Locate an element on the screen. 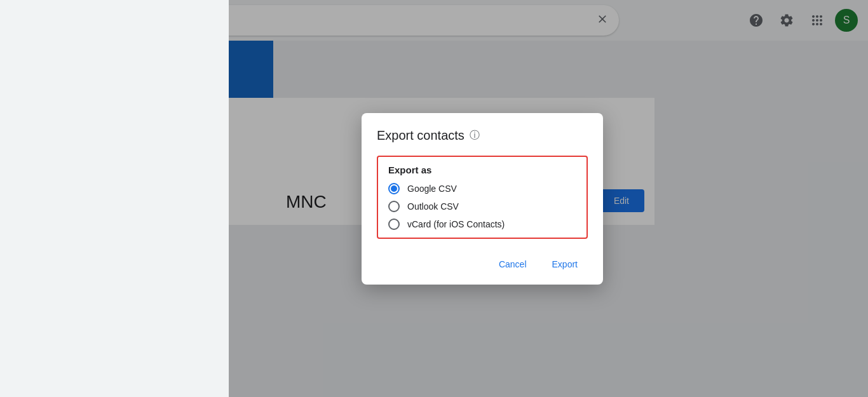 Image resolution: width=868 pixels, height=397 pixels. google-csv-label: Google CSV is located at coordinates (432, 189).